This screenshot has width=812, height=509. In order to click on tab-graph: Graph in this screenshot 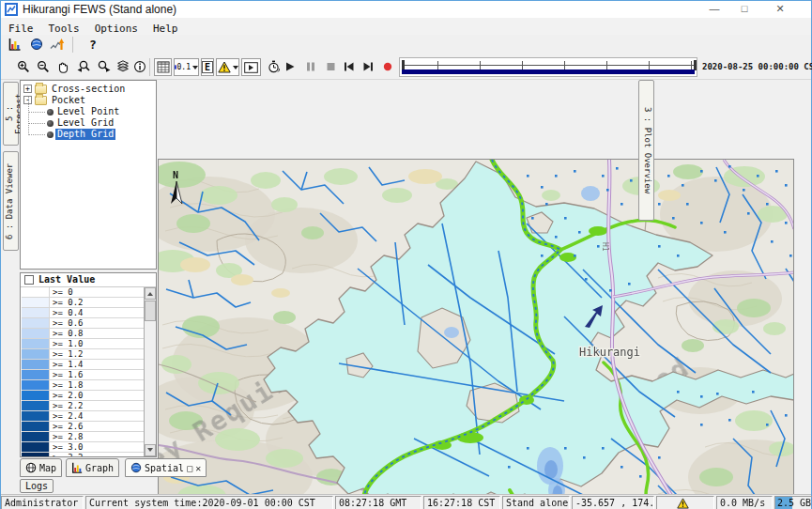, I will do `click(92, 468)`.